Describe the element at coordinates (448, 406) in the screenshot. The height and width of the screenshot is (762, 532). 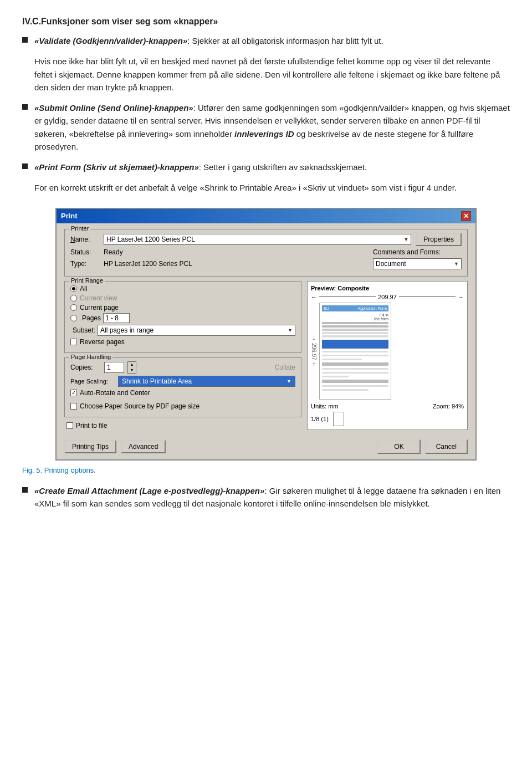
I see `zoom-label: Zoom: 94%` at that location.